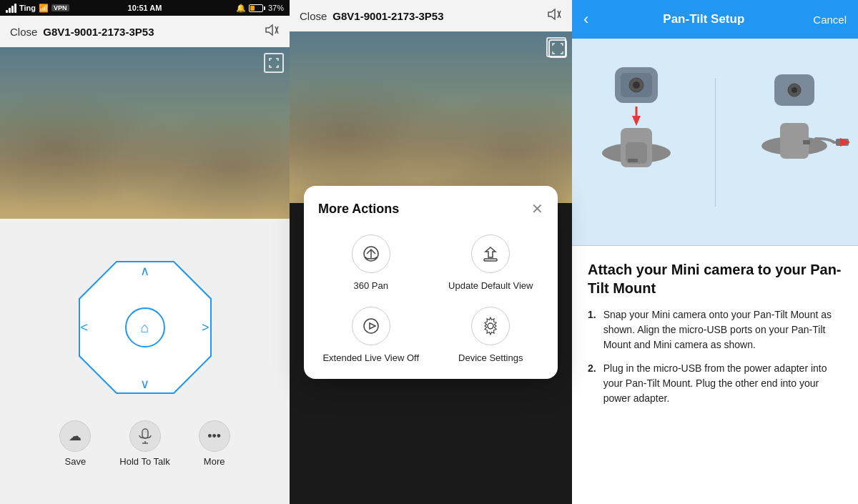  I want to click on status-bar-right: 🔔 37%, so click(260, 9).